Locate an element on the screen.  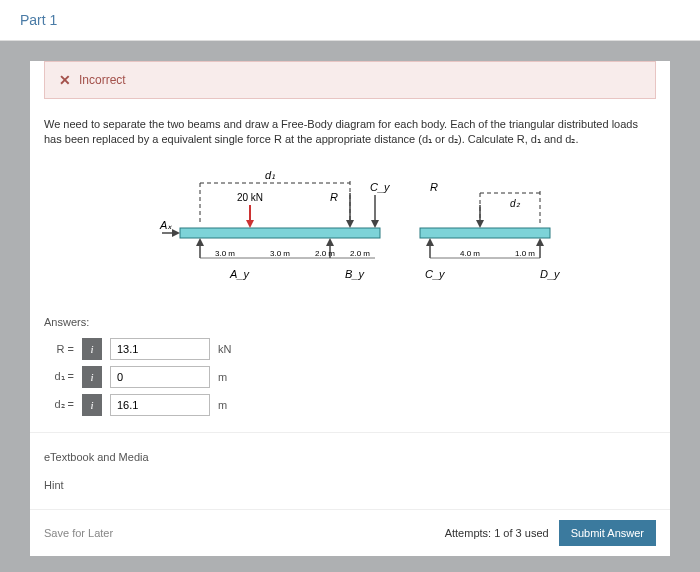
unit-label: kN is located at coordinates (238, 349).